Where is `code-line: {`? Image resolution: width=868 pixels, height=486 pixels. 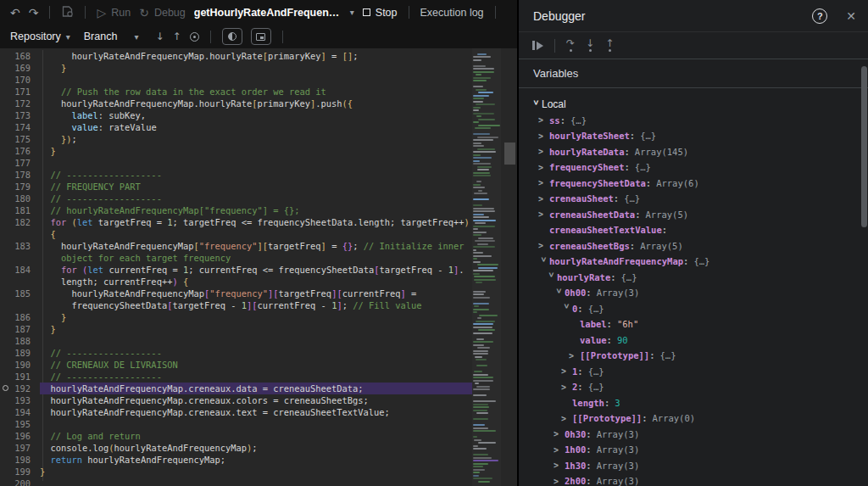
code-line: { is located at coordinates (236, 234).